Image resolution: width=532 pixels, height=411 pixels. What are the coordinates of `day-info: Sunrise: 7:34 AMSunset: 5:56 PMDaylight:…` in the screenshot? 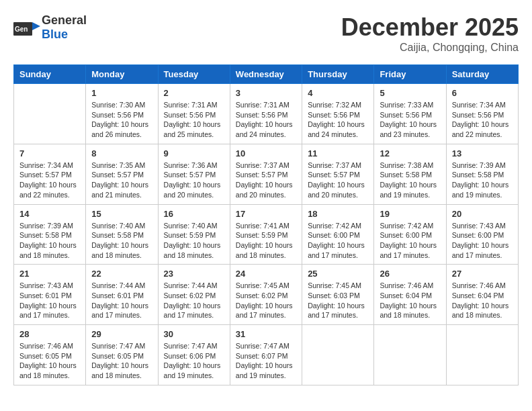 It's located at (482, 120).